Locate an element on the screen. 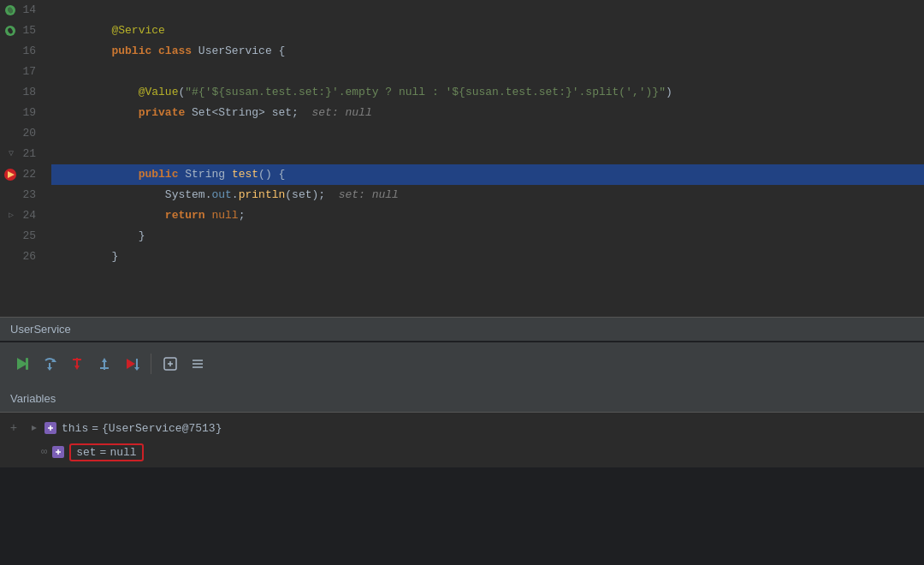 The width and height of the screenshot is (924, 565). step-into-button is located at coordinates (77, 364).